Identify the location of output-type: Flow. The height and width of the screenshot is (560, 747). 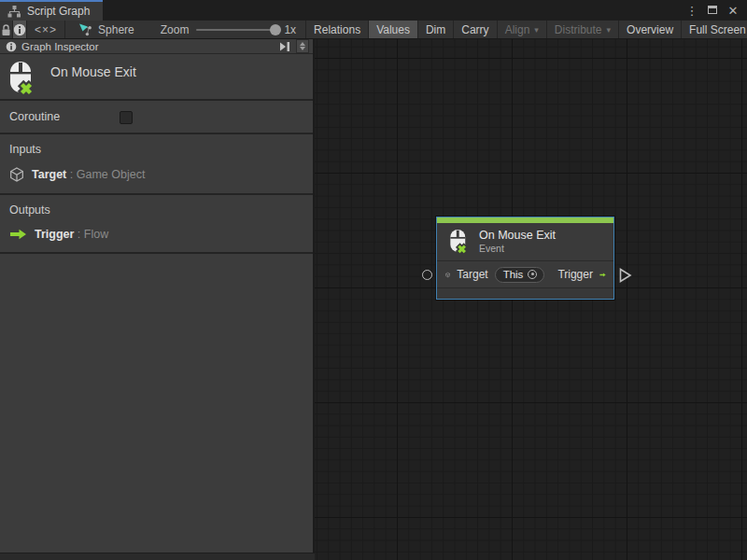
(96, 234).